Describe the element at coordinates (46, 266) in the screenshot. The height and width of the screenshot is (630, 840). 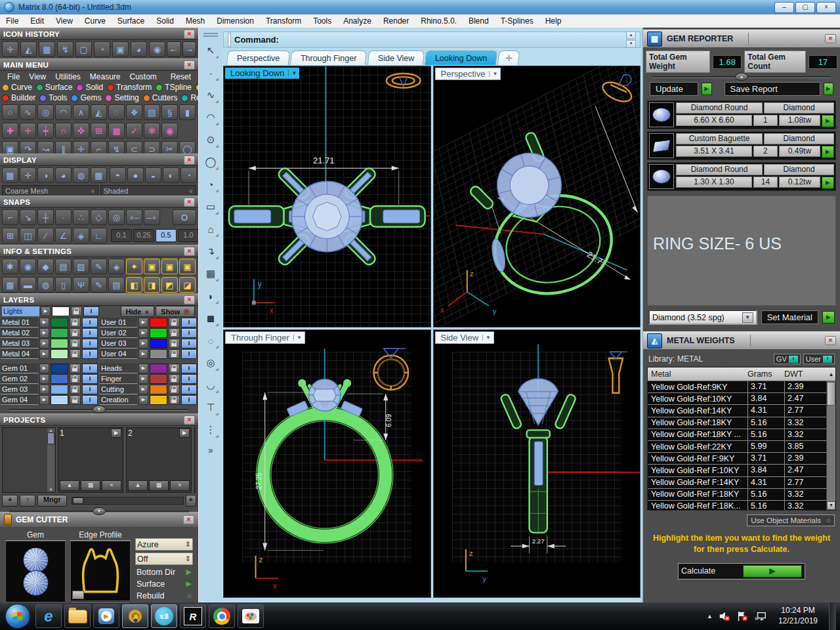
I see `info-tool-icon: ◆` at that location.